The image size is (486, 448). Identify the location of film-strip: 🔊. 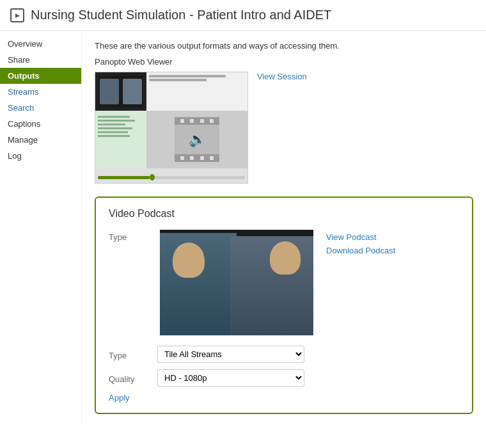
(197, 140).